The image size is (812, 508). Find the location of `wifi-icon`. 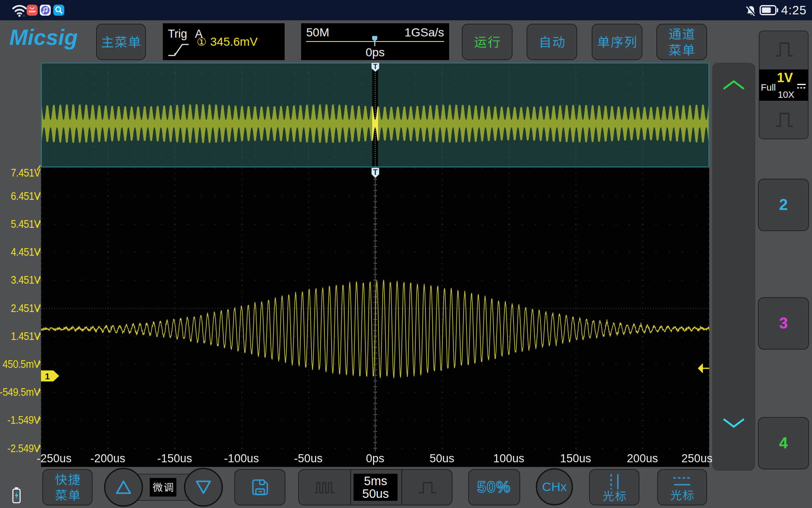

wifi-icon is located at coordinates (19, 11).